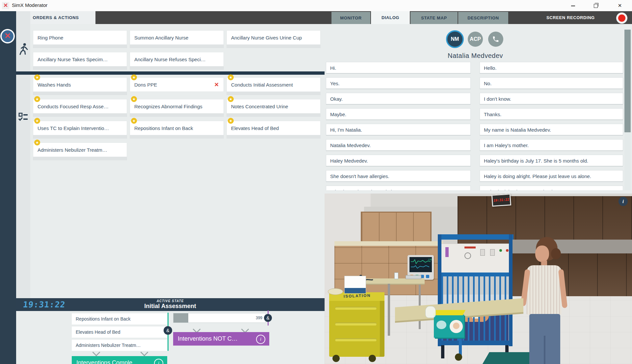 The height and width of the screenshot is (364, 632). I want to click on action-progress-bar, so click(177, 91).